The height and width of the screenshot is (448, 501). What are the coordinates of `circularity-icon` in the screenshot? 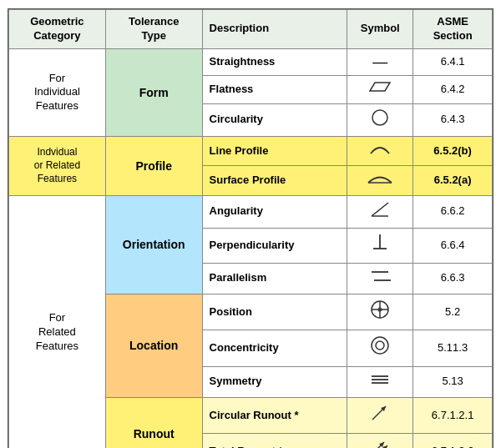 It's located at (380, 118).